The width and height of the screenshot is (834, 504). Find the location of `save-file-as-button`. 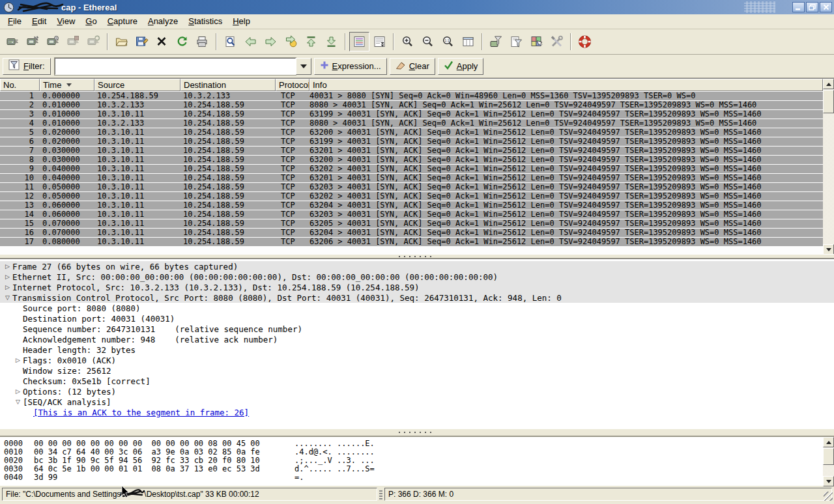

save-file-as-button is located at coordinates (142, 42).